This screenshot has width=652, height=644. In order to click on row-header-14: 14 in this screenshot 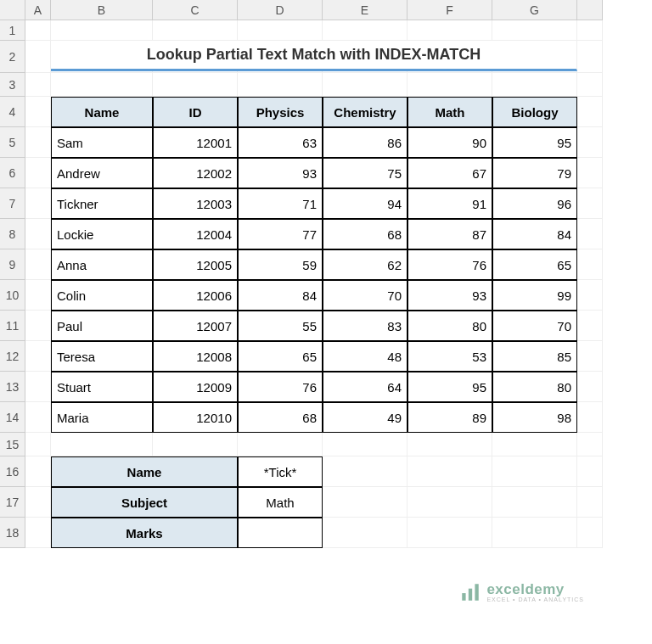, I will do `click(13, 417)`.